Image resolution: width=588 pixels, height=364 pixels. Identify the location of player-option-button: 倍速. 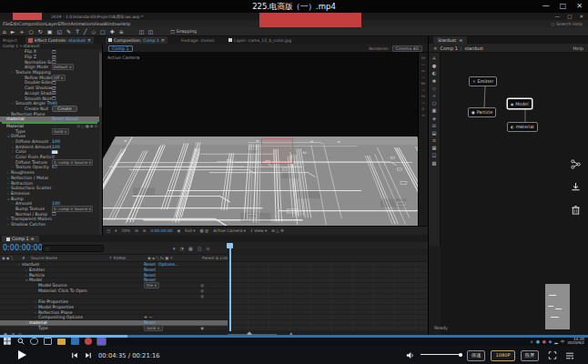
(476, 356).